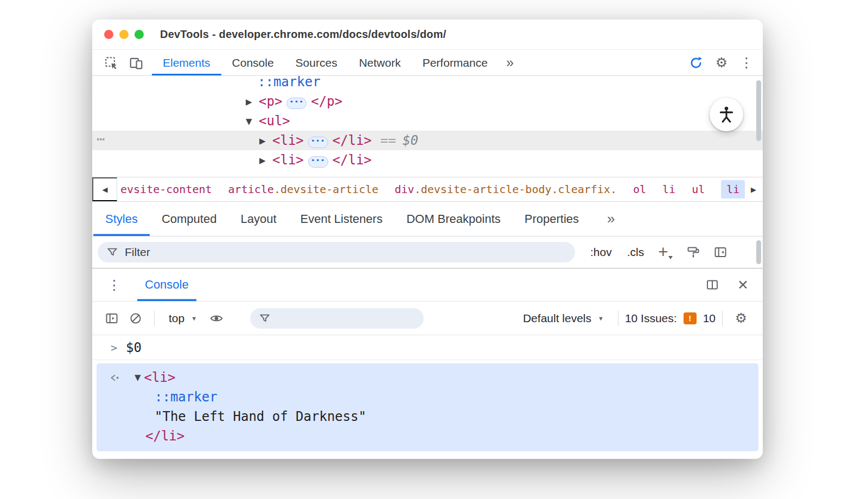  Describe the element at coordinates (427, 121) in the screenshot. I see `tree-row-ul: ▼<ul>` at that location.